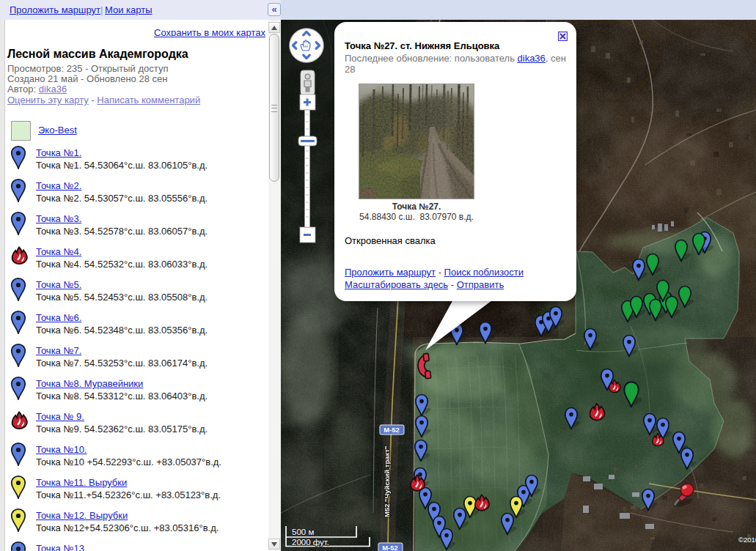 The image size is (756, 551). Describe the element at coordinates (311, 542) in the screenshot. I see `svg-text: 2000 фут.` at that location.